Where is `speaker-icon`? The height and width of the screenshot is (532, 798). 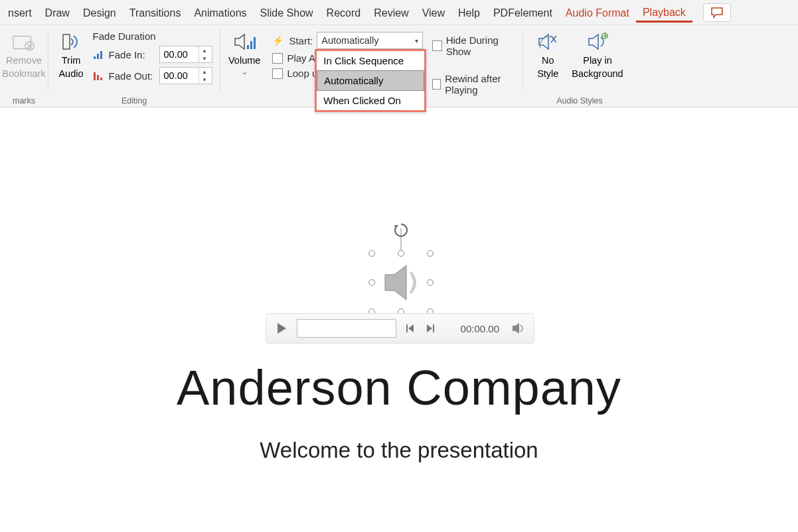 speaker-icon is located at coordinates (401, 283).